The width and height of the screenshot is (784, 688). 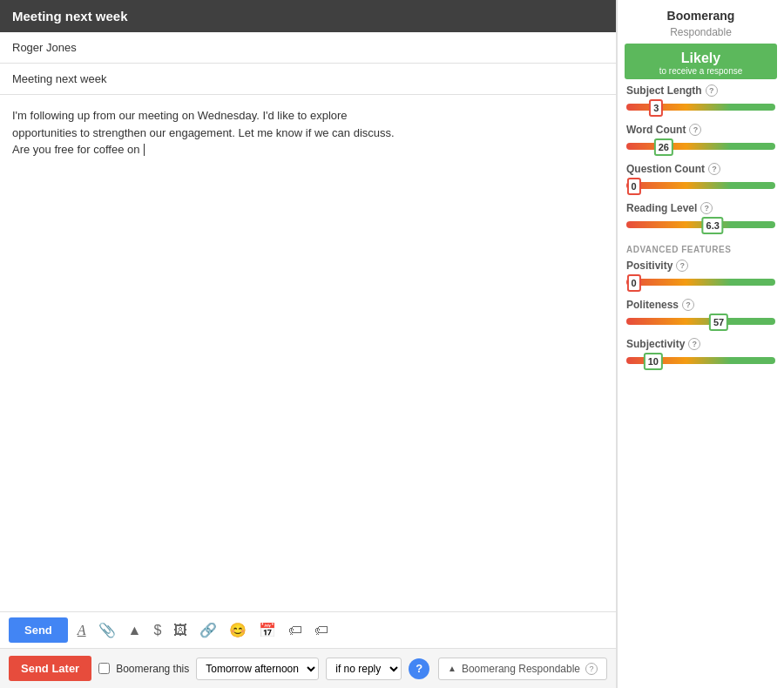 I want to click on email-header: Meeting next week, so click(x=308, y=16).